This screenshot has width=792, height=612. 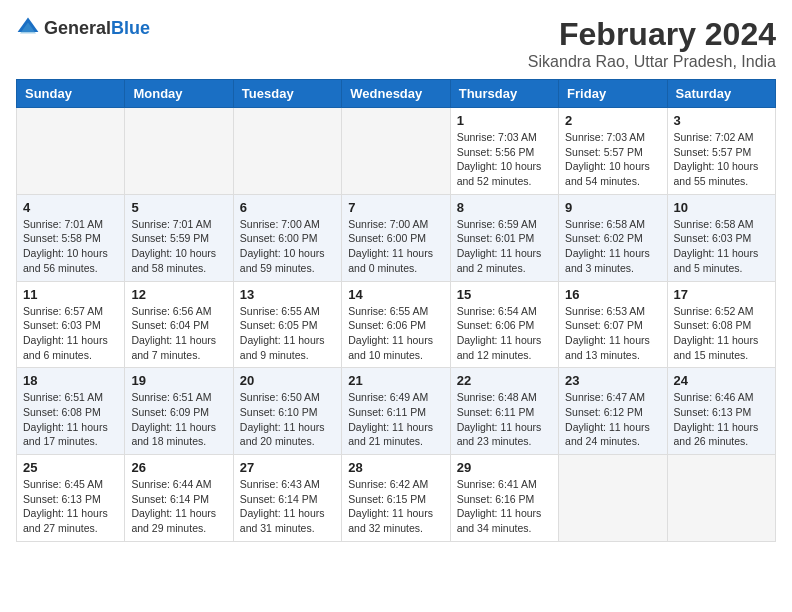 I want to click on day-number: 14, so click(x=396, y=294).